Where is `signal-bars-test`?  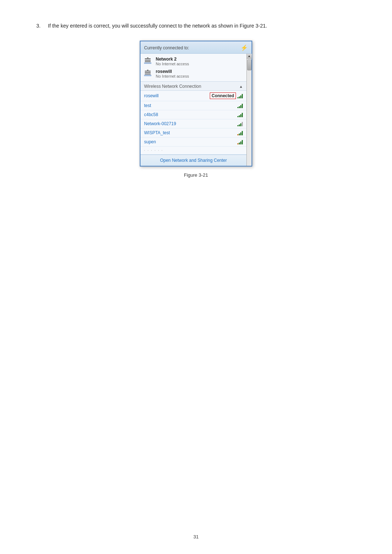 signal-bars-test is located at coordinates (240, 106).